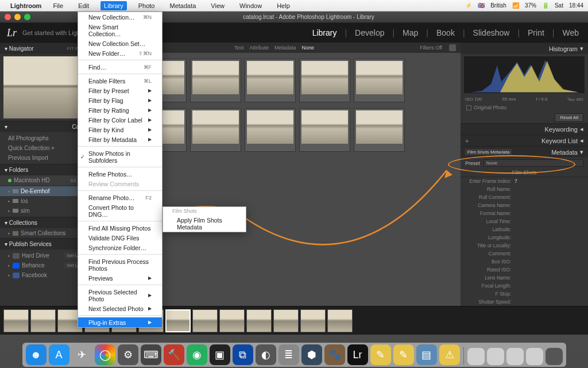 The height and width of the screenshot is (368, 588). Describe the element at coordinates (410, 33) in the screenshot. I see `module-tab-map: Map` at that location.